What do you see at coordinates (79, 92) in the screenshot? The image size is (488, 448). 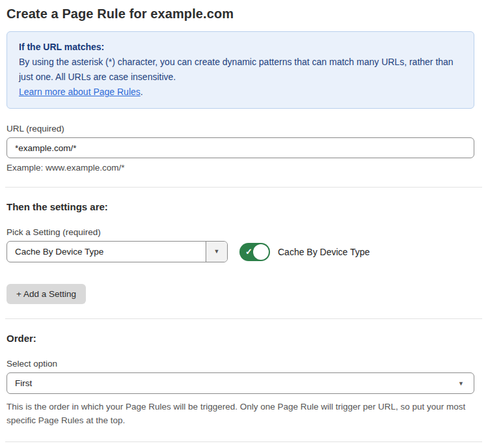 I see `learn-more-link: Learn more about Page Rules` at bounding box center [79, 92].